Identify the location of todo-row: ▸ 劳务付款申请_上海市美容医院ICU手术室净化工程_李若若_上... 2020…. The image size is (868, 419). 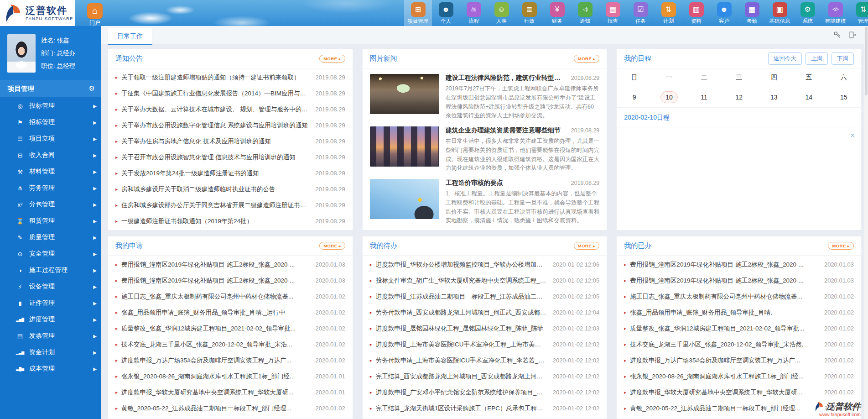
(485, 361).